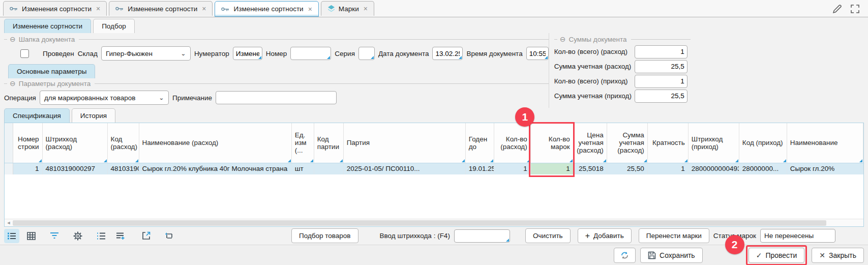 This screenshot has height=265, width=868. Describe the element at coordinates (404, 54) in the screenshot. I see `doc-date-label: Дата документа` at that location.